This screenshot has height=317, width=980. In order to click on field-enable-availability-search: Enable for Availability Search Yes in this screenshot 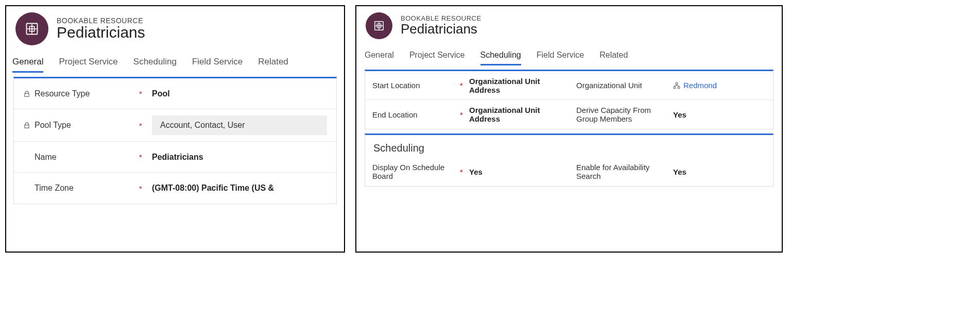, I will do `click(671, 172)`.